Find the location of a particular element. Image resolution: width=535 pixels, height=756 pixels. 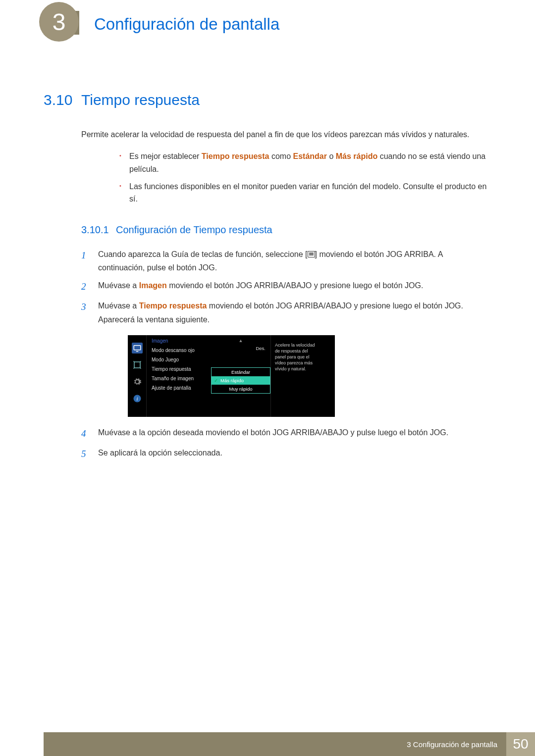

menu-icon is located at coordinates (311, 254).